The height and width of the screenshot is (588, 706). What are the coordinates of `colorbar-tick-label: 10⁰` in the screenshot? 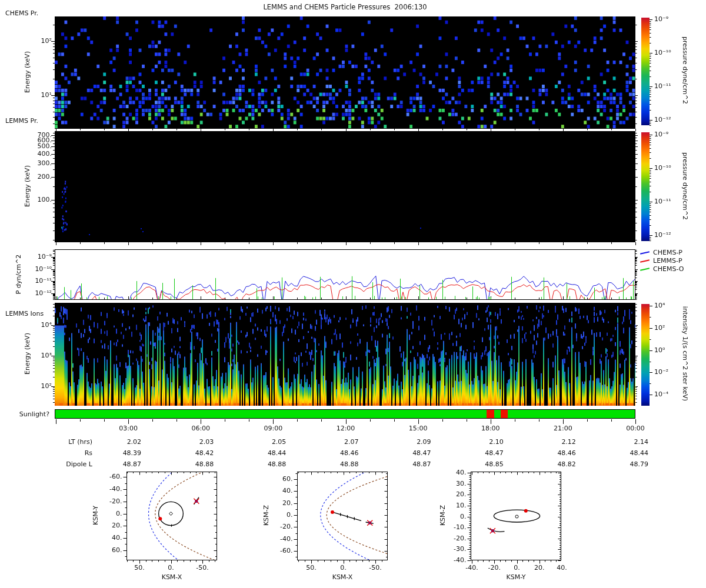 It's located at (660, 350).